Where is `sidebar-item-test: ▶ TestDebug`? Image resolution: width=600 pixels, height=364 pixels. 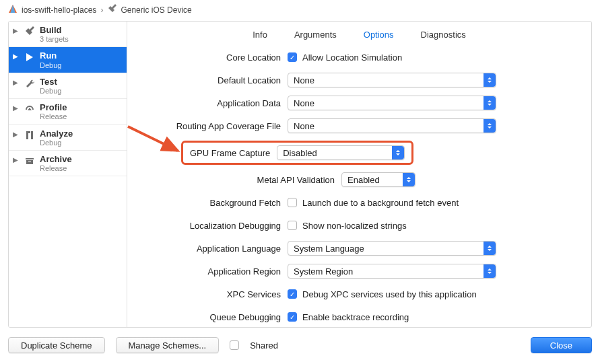
sidebar-item-test: ▶ TestDebug is located at coordinates (67, 86).